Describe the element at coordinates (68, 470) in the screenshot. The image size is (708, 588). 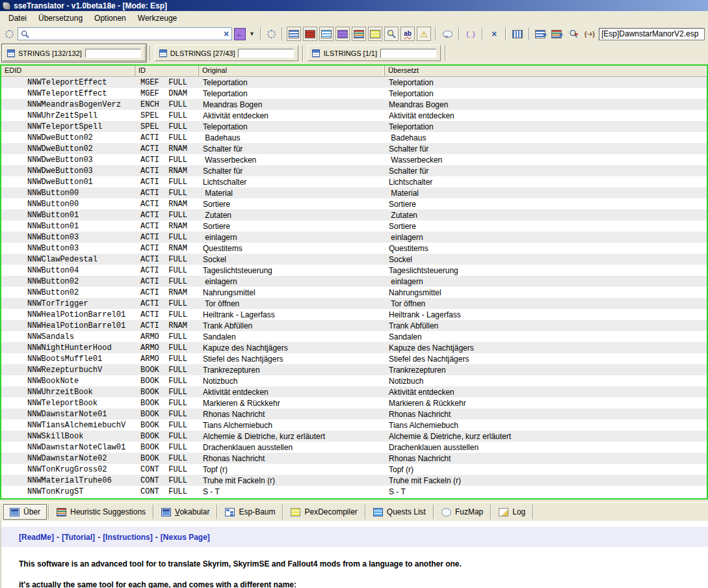
I see `cell-edid: NNWTonKrugGross02` at that location.